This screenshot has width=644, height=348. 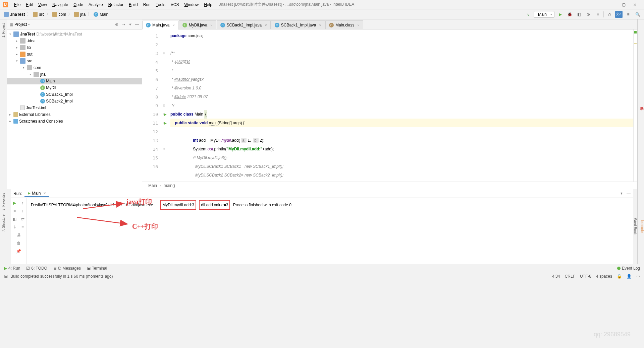 I want to click on search-button: 🔍, so click(x=638, y=14).